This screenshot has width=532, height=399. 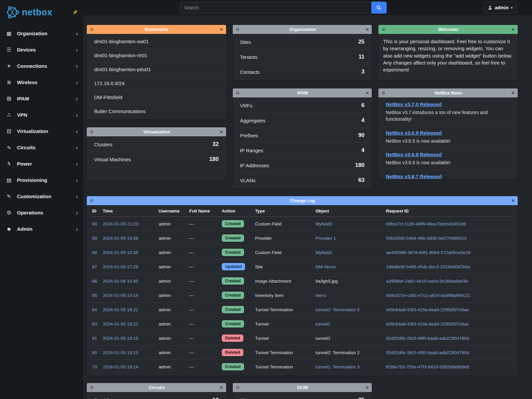 What do you see at coordinates (42, 196) in the screenshot?
I see `sidebar-item-customization: ✎Customization›` at bounding box center [42, 196].